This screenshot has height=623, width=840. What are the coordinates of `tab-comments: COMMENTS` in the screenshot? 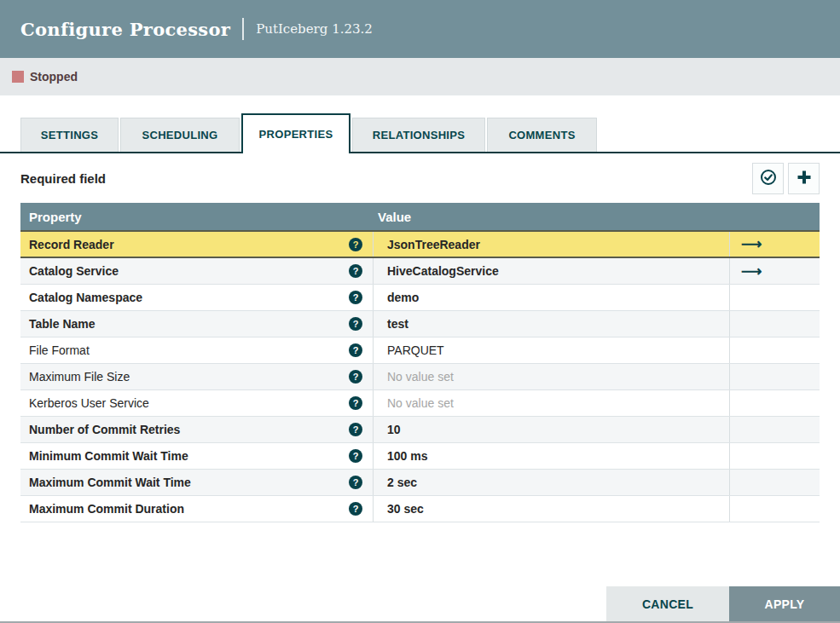 It's located at (542, 135).